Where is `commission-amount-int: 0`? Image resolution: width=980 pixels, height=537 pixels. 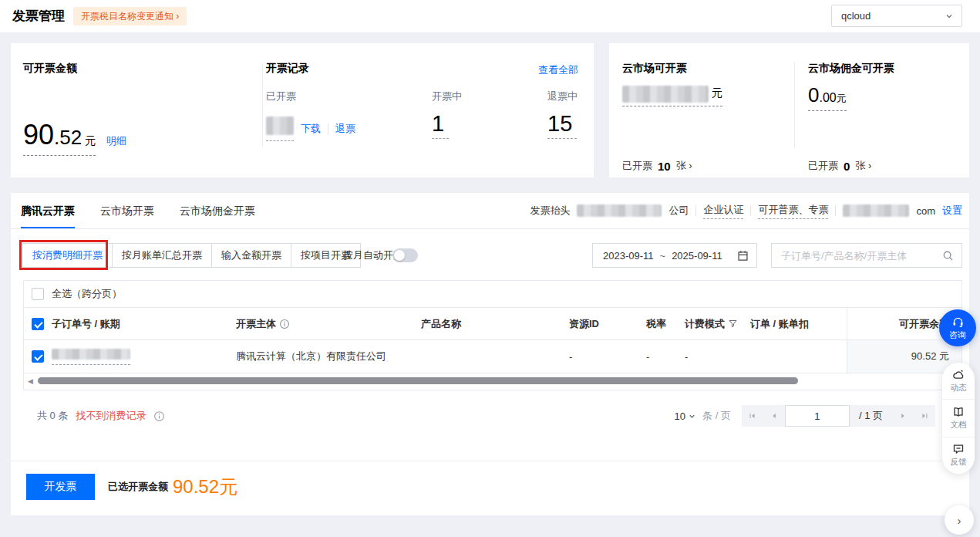 commission-amount-int: 0 is located at coordinates (813, 95).